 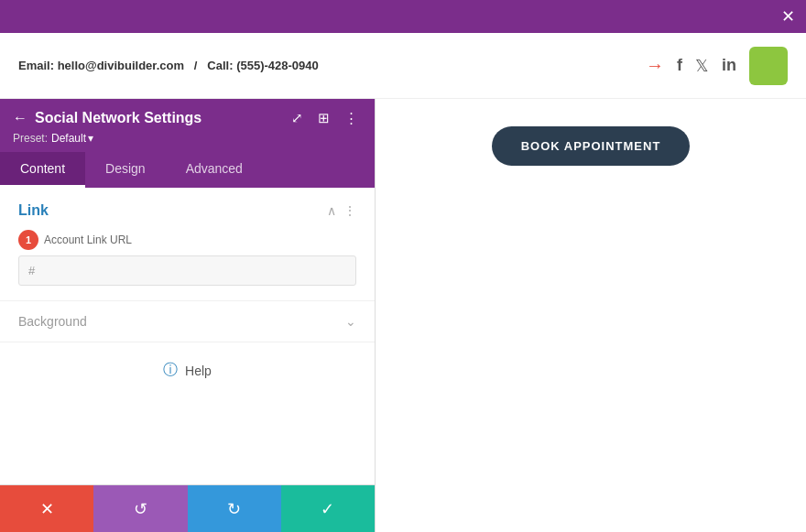 What do you see at coordinates (214, 170) in the screenshot?
I see `tab-advanced: Advanced` at bounding box center [214, 170].